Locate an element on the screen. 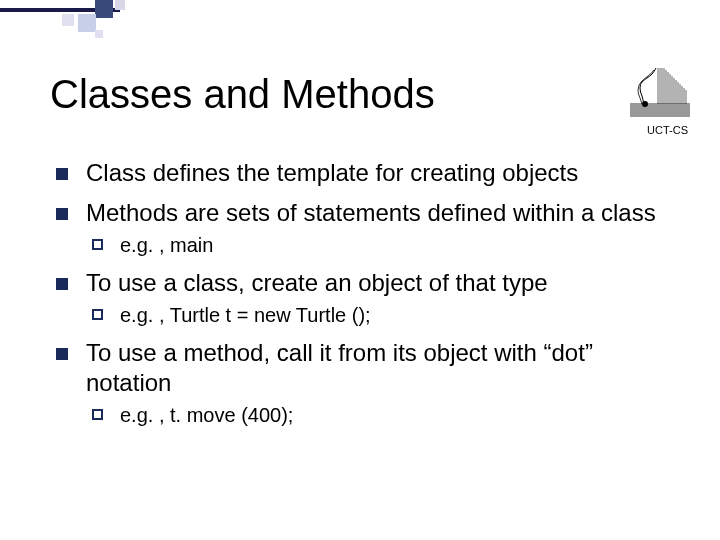  bullet-text: Methods are sets of statements defined w… is located at coordinates (371, 212).